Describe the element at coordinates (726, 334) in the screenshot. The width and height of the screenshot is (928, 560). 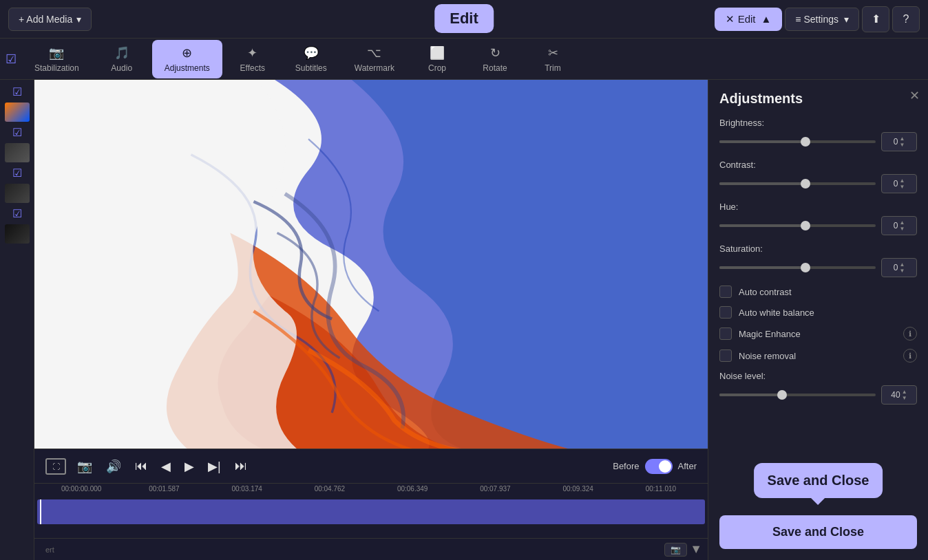
I see `magic-enhance-checkbox` at that location.